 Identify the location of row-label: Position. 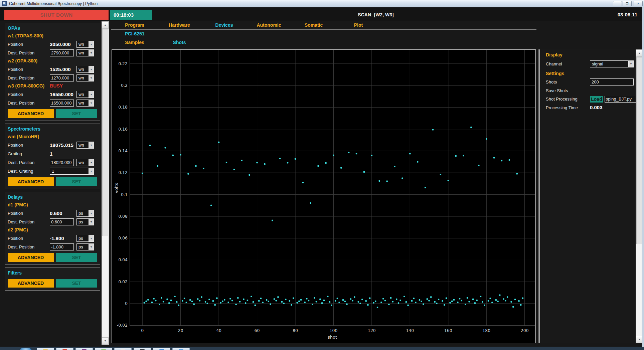
(29, 69).